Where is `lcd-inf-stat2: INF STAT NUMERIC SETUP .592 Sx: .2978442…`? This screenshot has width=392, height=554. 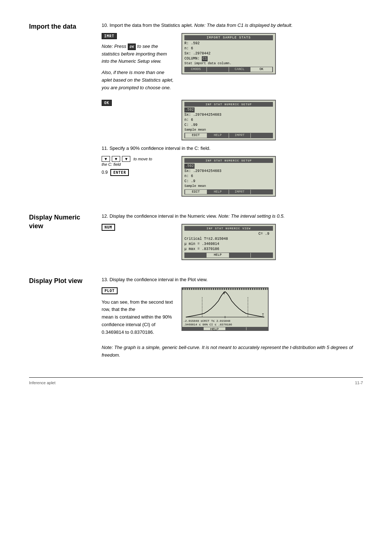 lcd-inf-stat2: INF STAT NUMERIC SETUP .592 Sx: .2978442… is located at coordinates (229, 176).